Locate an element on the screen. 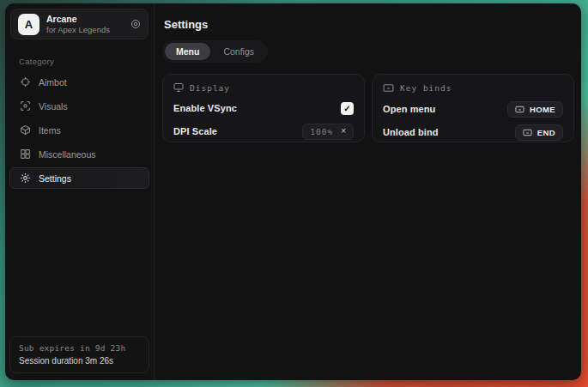 The height and width of the screenshot is (387, 588). keybinds-card: Key binds Open menu HOME Unload bind is located at coordinates (473, 108).